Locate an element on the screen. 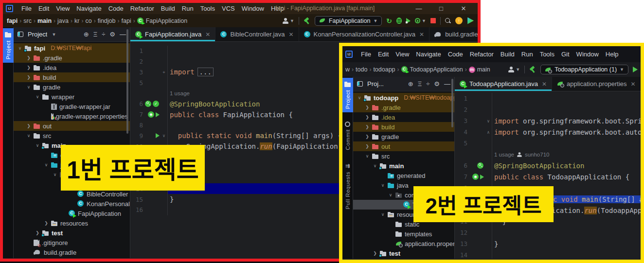  tree-item-generated: ✳generated is located at coordinates (404, 175).